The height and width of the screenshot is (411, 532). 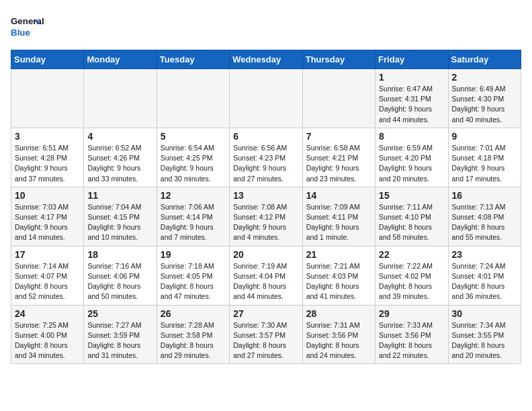 I want to click on day-cell: 6Sunrise: 6:56 AM Sunset: 4:23 PM Daylig…, so click(x=266, y=157).